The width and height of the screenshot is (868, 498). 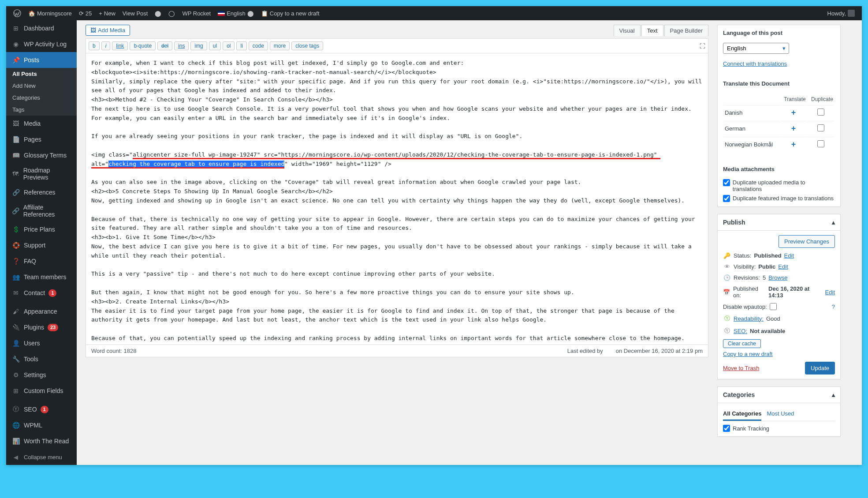 I want to click on sidebar-worth-read: 📊Worth The Read, so click(x=41, y=441).